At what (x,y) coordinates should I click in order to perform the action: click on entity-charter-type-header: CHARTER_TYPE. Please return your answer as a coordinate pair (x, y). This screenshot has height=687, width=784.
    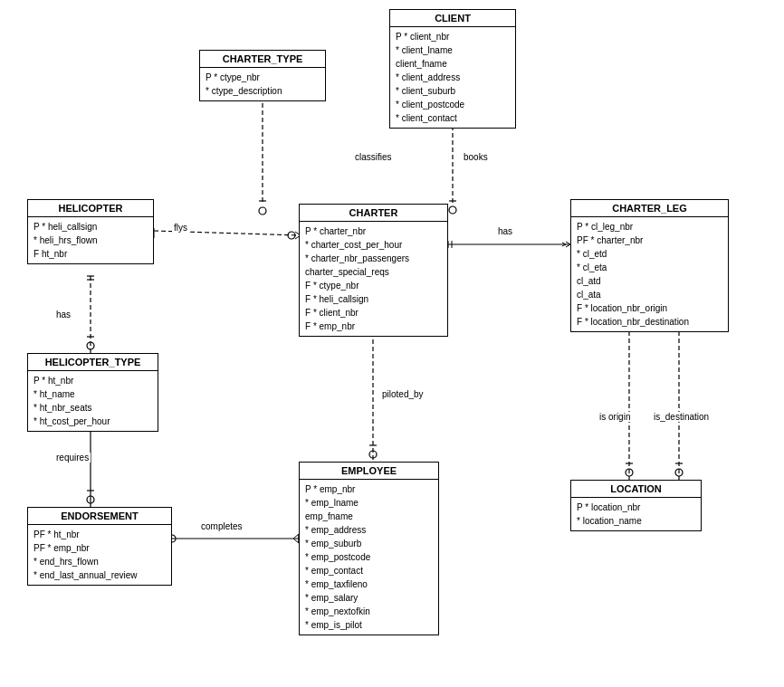
    Looking at the image, I should click on (263, 60).